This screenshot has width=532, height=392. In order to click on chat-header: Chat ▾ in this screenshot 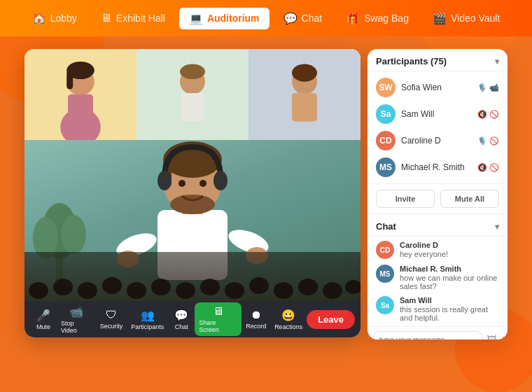, I will do `click(438, 225)`.